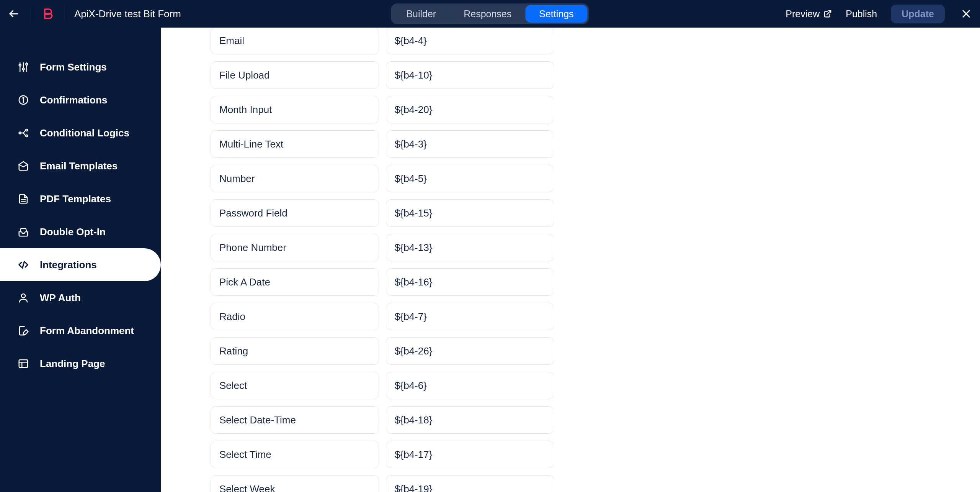  I want to click on sidebar-item-label: Form Settings, so click(74, 67).